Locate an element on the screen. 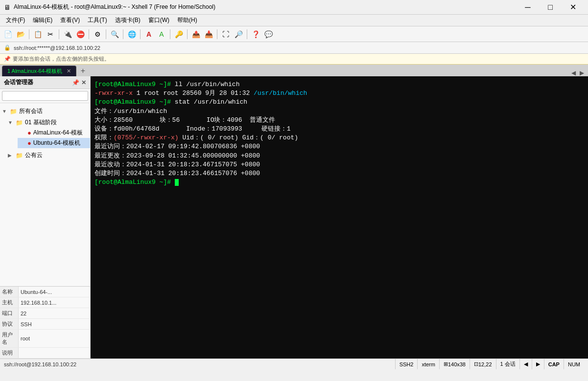 This screenshot has height=381, width=588. find-button: 🔍 is located at coordinates (115, 34).